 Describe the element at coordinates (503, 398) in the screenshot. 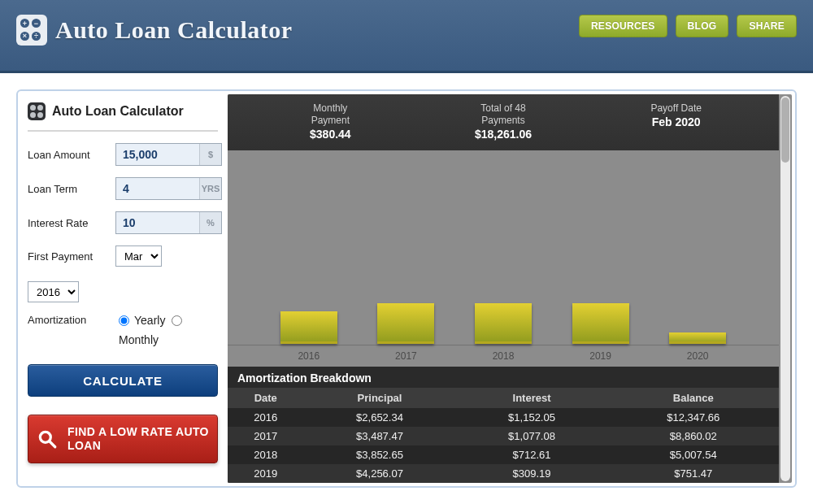

I see `table-header-row: DatePrincipalInterestBalance` at that location.